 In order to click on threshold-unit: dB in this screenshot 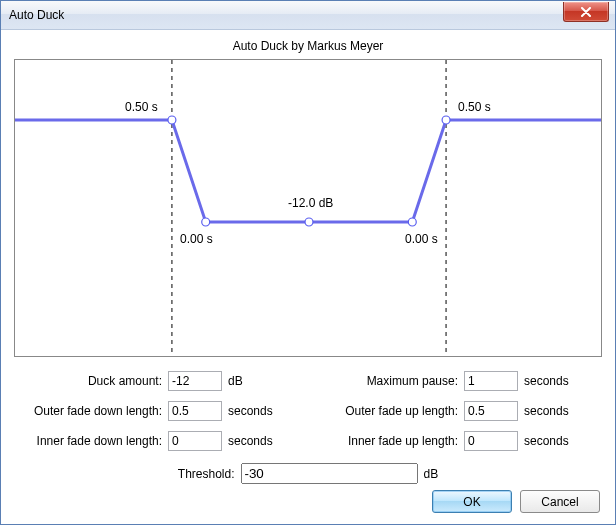, I will do `click(432, 474)`.